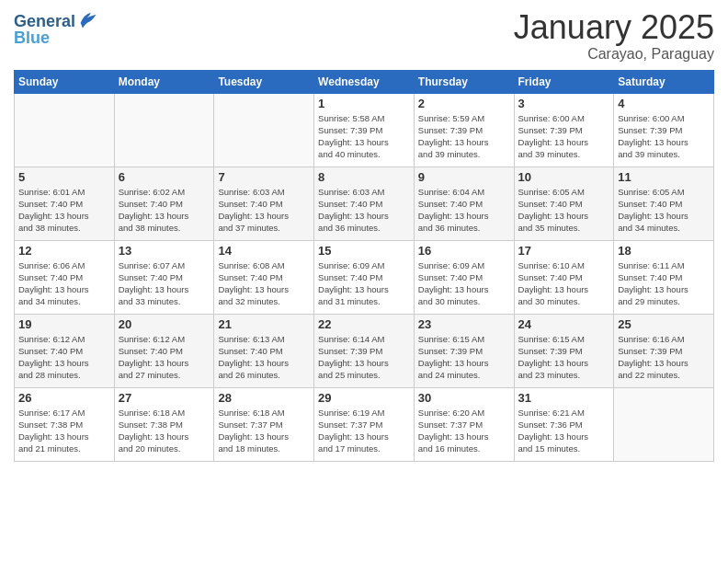  I want to click on column-header-wednesday: Wednesday, so click(364, 81).